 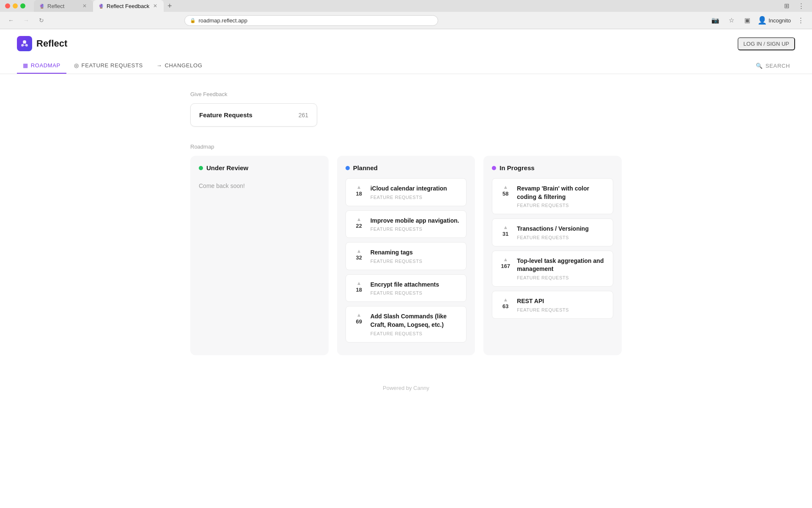 I want to click on item-title-p2: Improve mobile app navigation., so click(x=415, y=221).